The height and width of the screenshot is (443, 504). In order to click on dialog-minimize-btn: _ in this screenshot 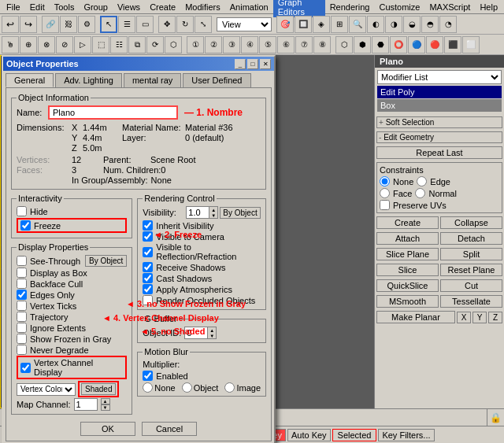, I will do `click(240, 65)`.